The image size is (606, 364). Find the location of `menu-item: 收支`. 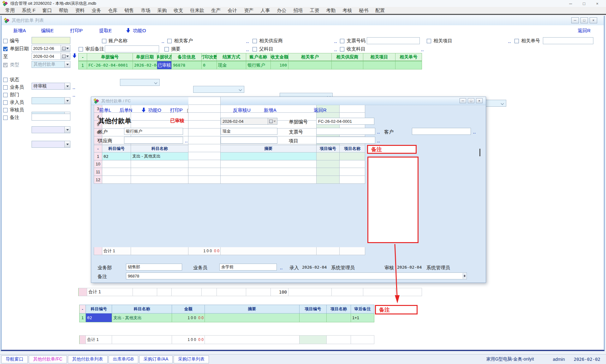

menu-item: 收支 is located at coordinates (178, 11).